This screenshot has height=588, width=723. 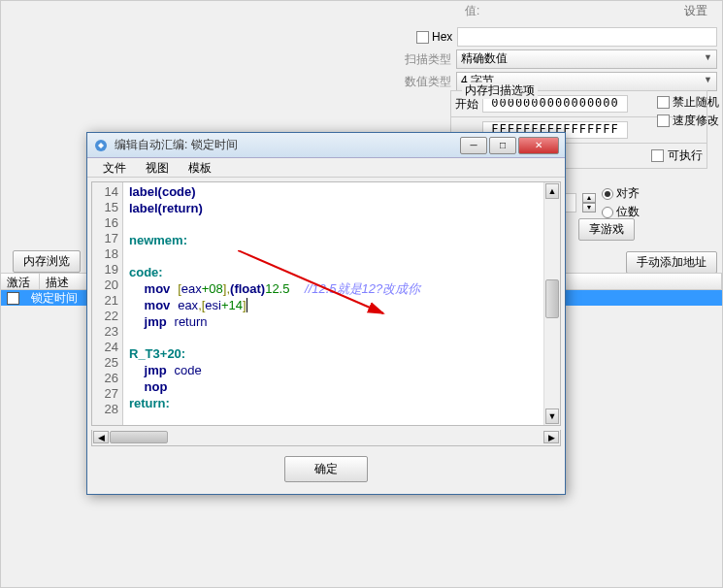 What do you see at coordinates (586, 59) in the screenshot?
I see `scan-type-select: 精确数值` at bounding box center [586, 59].